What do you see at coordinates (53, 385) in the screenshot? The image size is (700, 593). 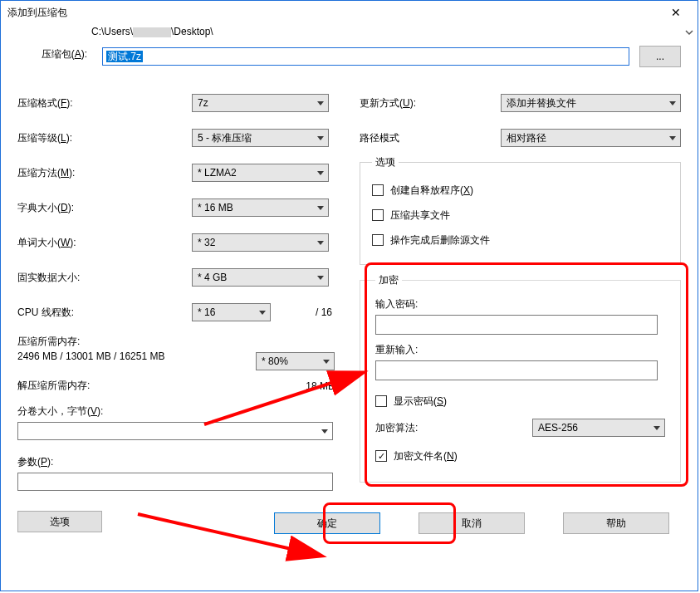 I see `decomp-mem-label: 解压缩所需内存:` at bounding box center [53, 385].